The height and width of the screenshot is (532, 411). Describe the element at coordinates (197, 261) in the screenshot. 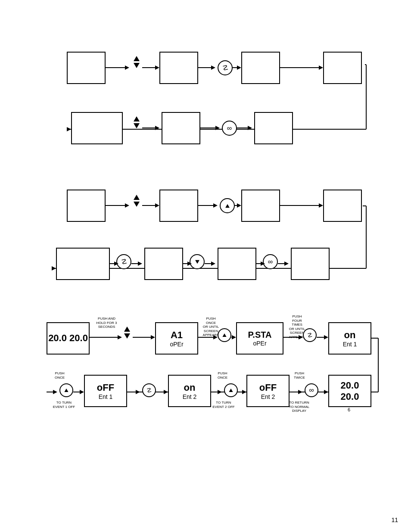

I see `d2r2-circle-tri-down` at that location.